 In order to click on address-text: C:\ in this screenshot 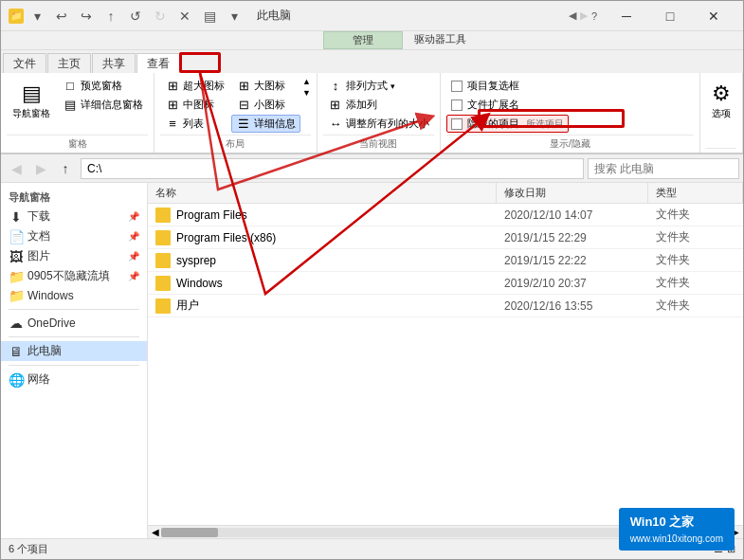, I will do `click(95, 169)`.